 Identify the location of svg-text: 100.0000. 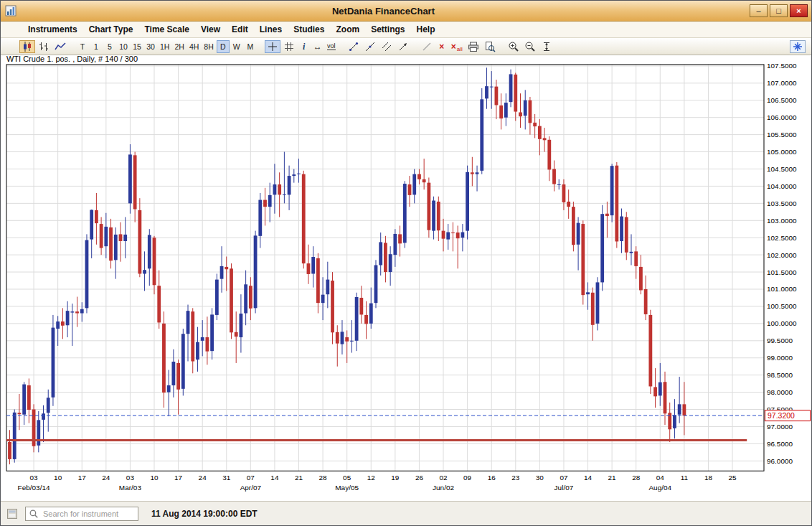
(782, 323).